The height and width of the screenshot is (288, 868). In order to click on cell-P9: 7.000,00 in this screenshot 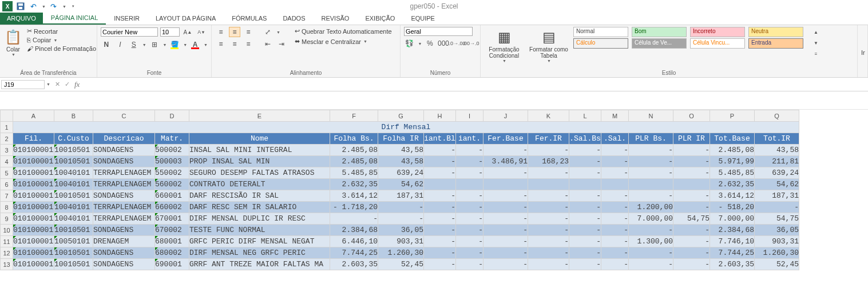, I will do `click(732, 219)`.